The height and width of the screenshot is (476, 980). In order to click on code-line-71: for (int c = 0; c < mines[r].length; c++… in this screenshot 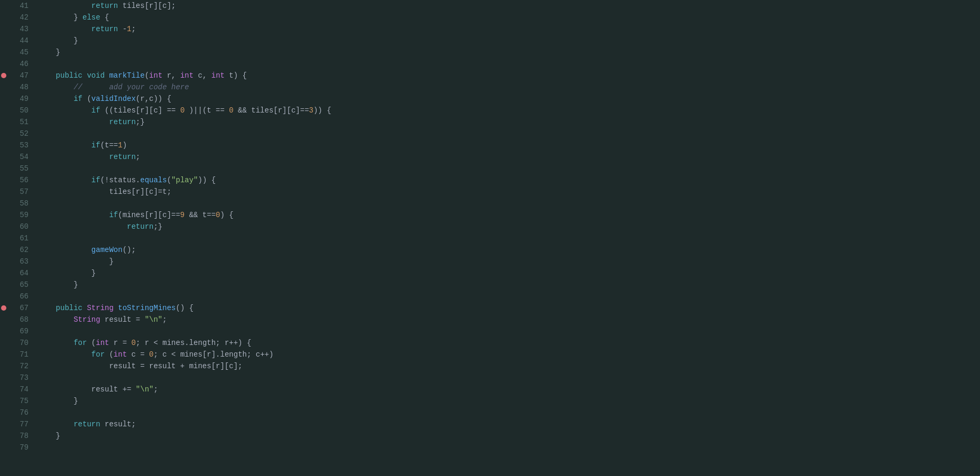, I will do `click(509, 354)`.